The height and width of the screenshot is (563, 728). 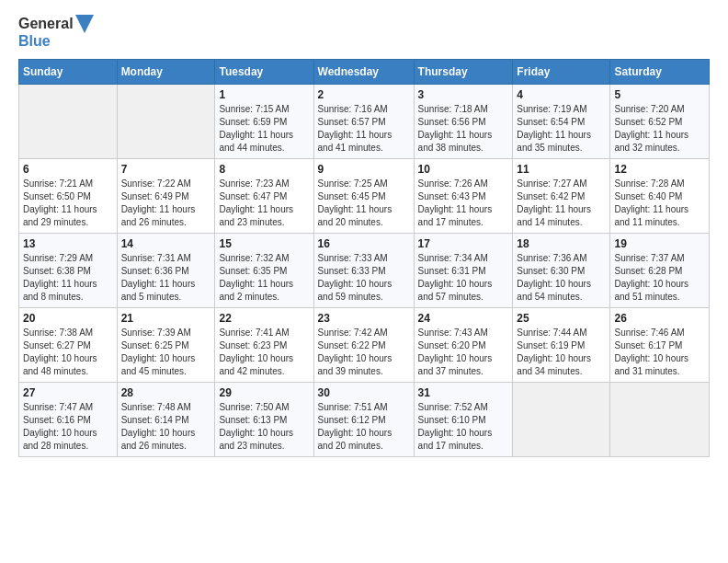 What do you see at coordinates (660, 72) in the screenshot?
I see `column-header-saturday: Saturday` at bounding box center [660, 72].